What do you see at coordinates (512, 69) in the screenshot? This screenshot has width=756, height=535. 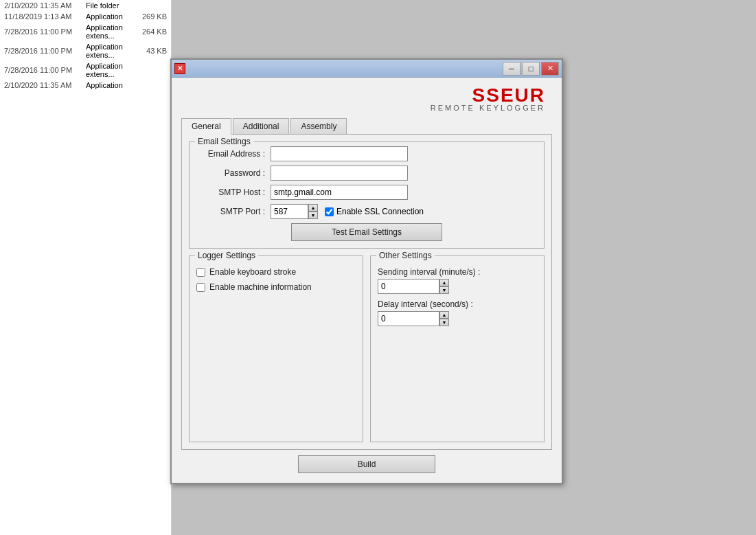 I see `minimize-button: ─` at bounding box center [512, 69].